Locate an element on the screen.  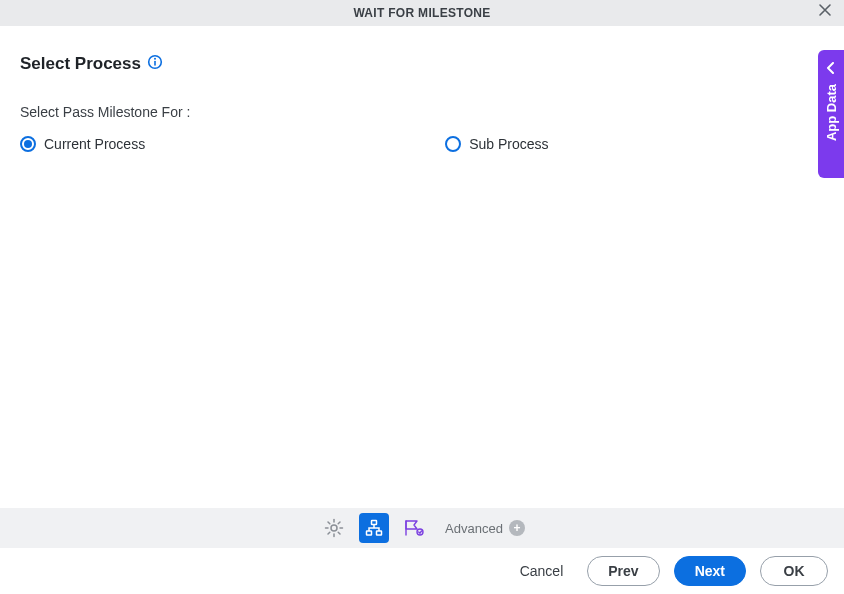
dialog-footer: Cancel Prev Next OK is located at coordinates (422, 571).